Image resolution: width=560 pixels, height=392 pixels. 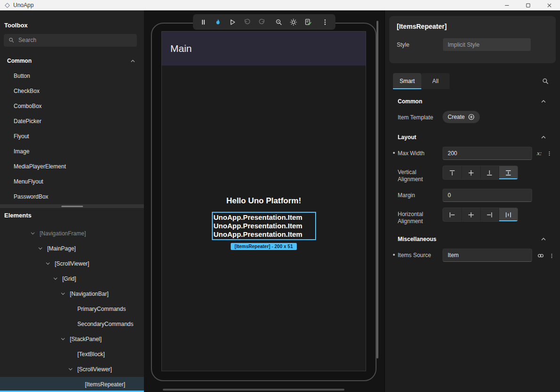 What do you see at coordinates (181, 49) in the screenshot?
I see `app-page-title: Main` at bounding box center [181, 49].